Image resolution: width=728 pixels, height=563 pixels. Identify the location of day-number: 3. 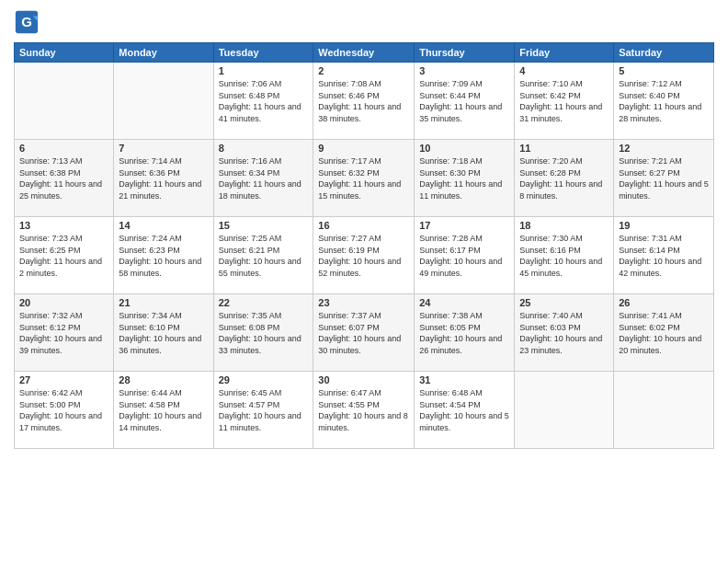
(464, 71).